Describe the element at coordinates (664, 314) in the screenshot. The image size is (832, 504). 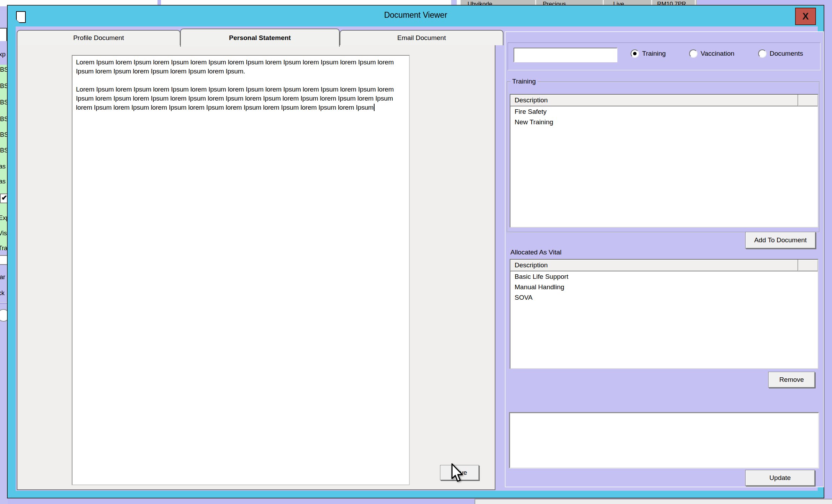
I see `allocated-list: Description Basic Life Support Manual Ha…` at that location.